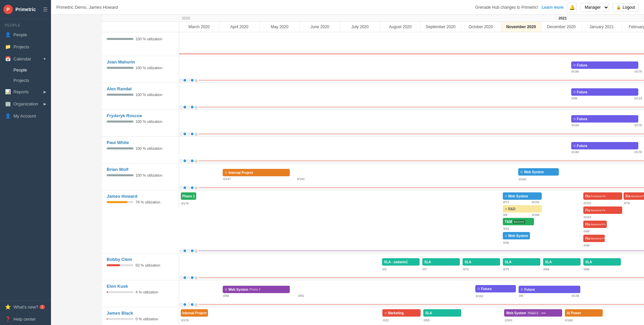 Image resolution: width=644 pixels, height=325 pixels. I want to click on bar-bobby-sla6: SLA, so click(602, 262).